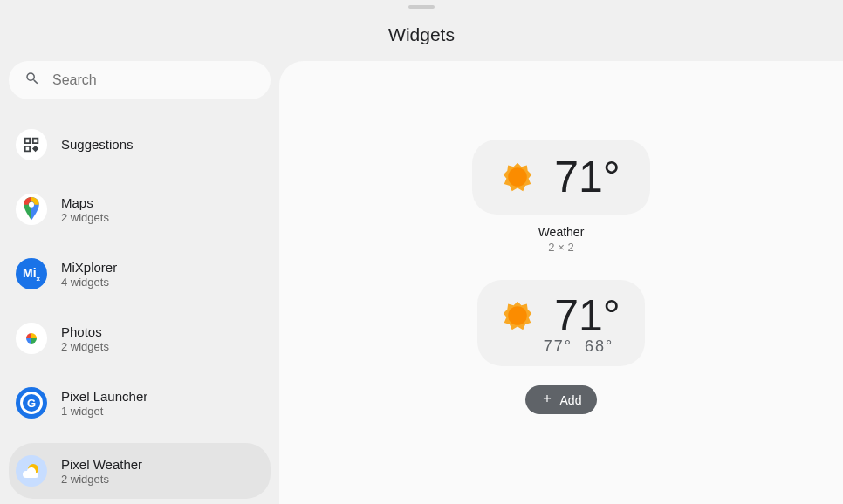  I want to click on sidebar-item-label: MiXplorer, so click(89, 268).